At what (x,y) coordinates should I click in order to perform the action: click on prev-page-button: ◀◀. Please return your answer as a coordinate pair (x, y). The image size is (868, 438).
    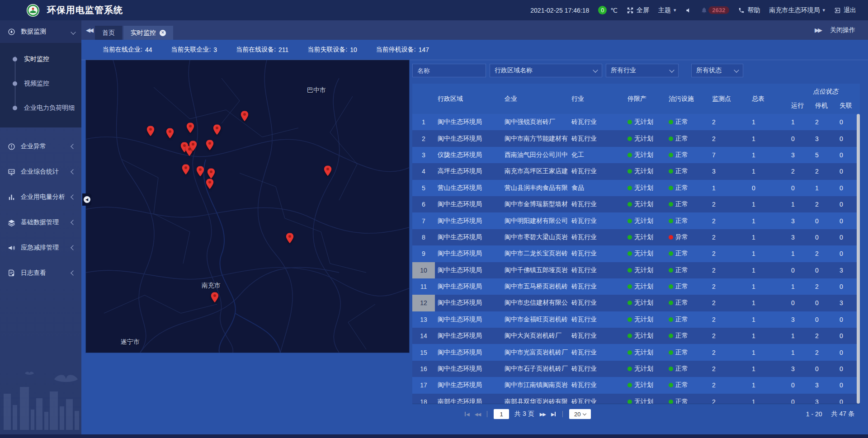
    Looking at the image, I should click on (477, 414).